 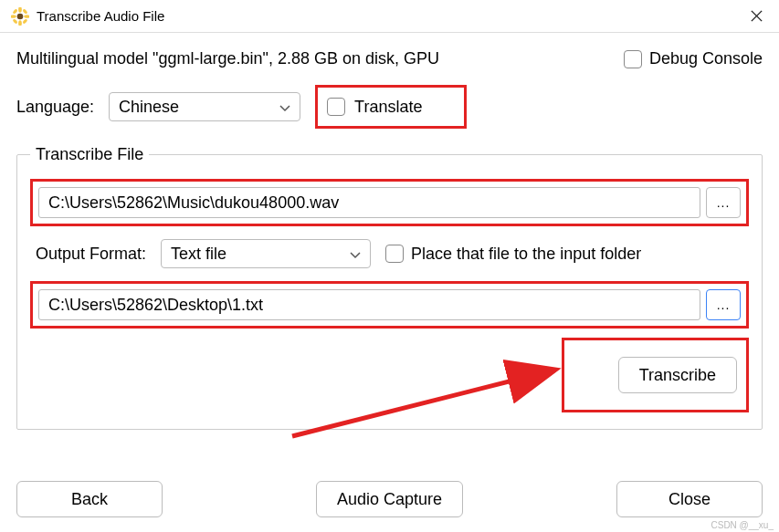 I want to click on place-file-checkbox, so click(x=395, y=254).